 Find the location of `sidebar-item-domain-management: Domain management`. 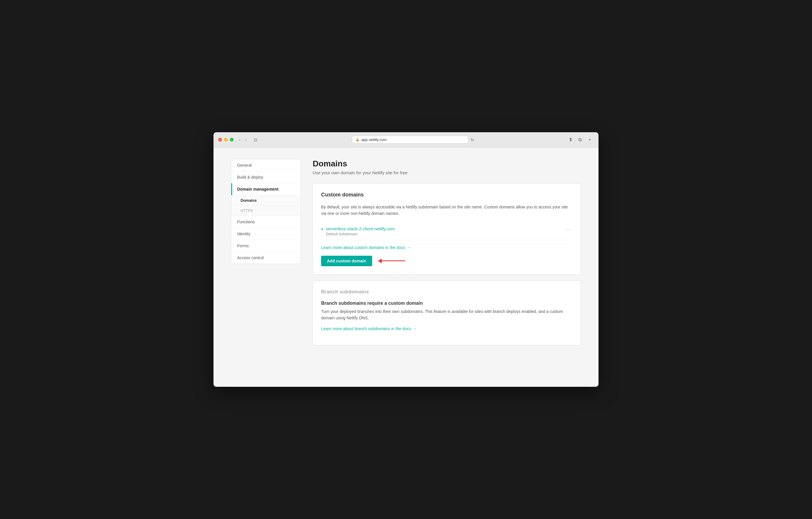

sidebar-item-domain-management: Domain management is located at coordinates (266, 189).